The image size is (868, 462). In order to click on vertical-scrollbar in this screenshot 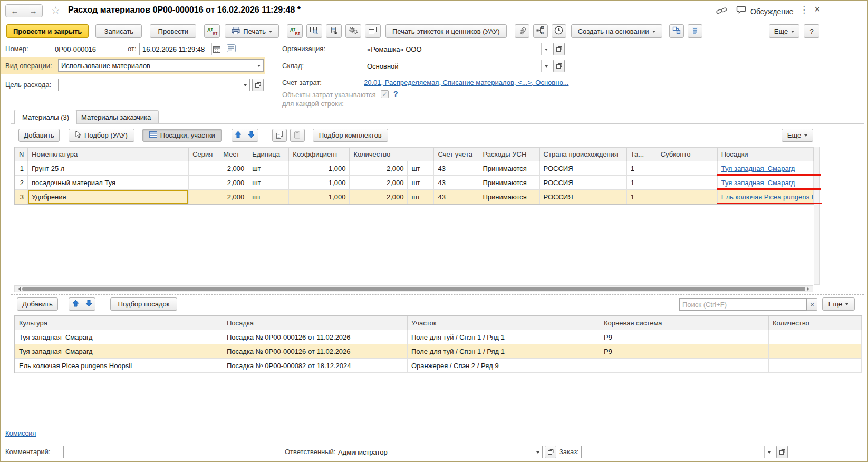, I will do `click(817, 216)`.